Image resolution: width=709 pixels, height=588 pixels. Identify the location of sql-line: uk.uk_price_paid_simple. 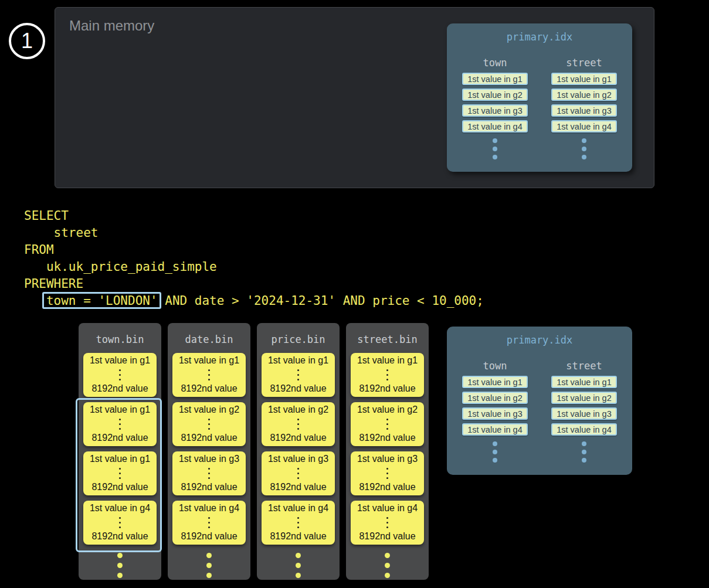
(254, 267).